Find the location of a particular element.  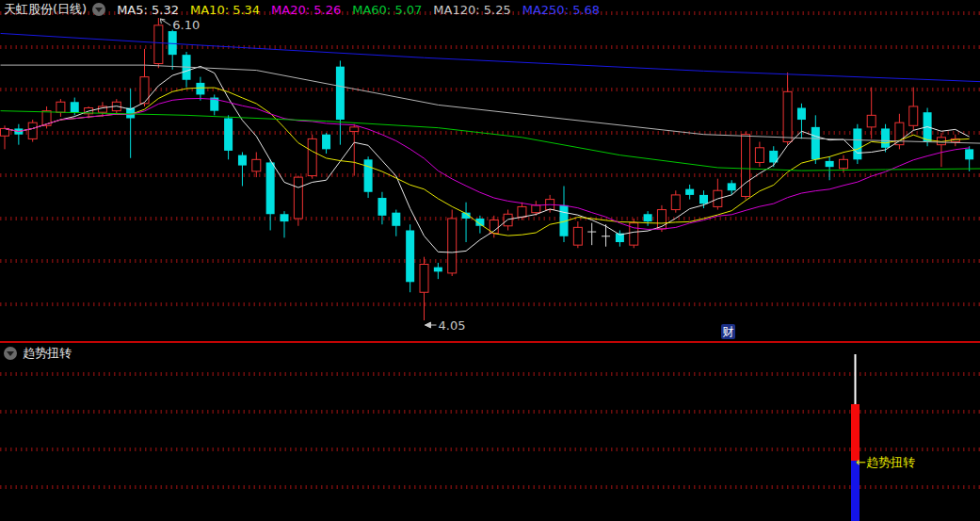

ma5-label: MA5: 5.32 is located at coordinates (148, 9).